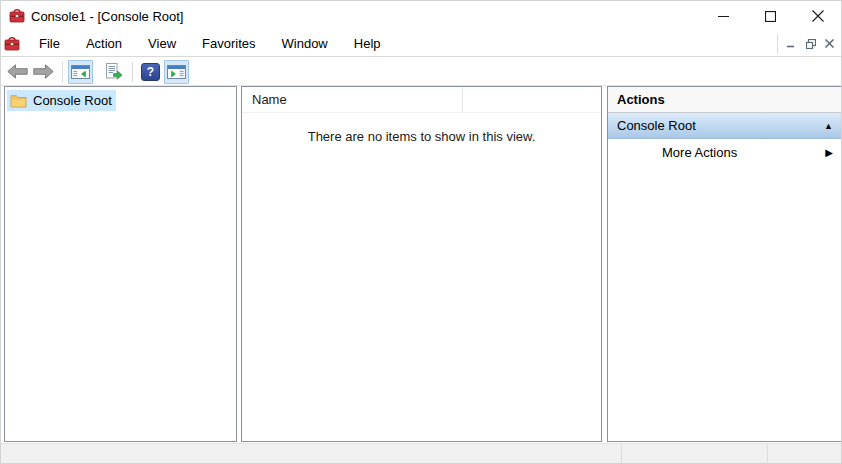  I want to click on minimize-button, so click(724, 16).